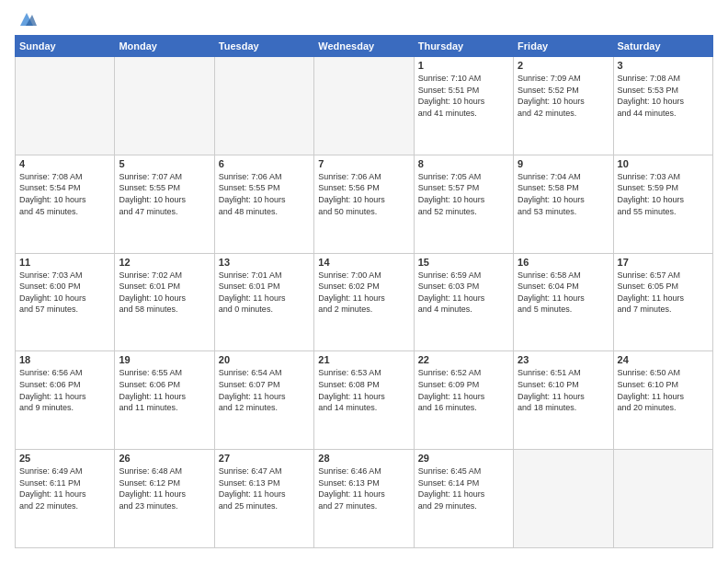 Image resolution: width=728 pixels, height=563 pixels. Describe the element at coordinates (164, 458) in the screenshot. I see `day-number: 26` at that location.